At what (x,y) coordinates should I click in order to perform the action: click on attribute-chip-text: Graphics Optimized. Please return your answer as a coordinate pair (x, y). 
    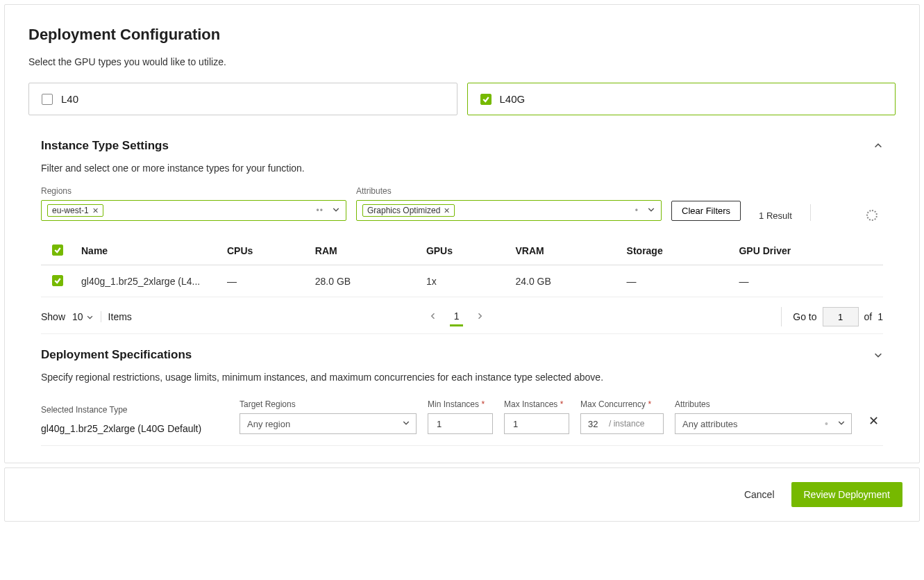
    Looking at the image, I should click on (404, 210).